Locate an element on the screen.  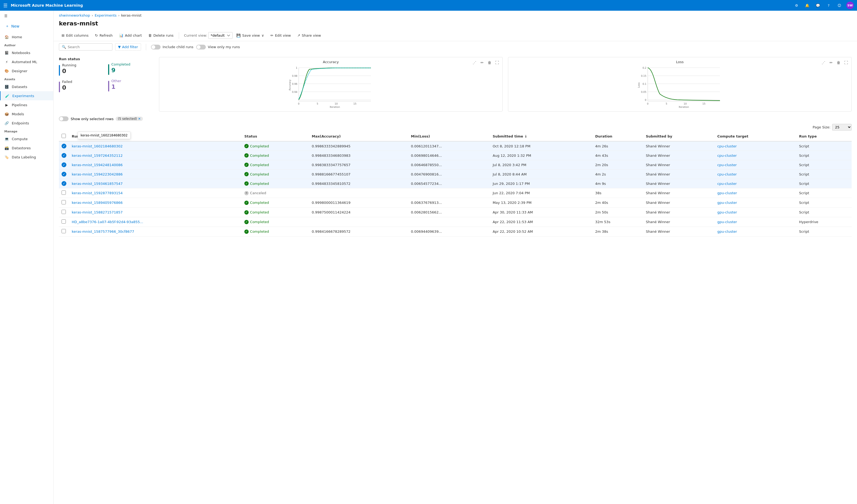
run-id-link: keras-mnist_1587577966_30cf8677 is located at coordinates (103, 231).